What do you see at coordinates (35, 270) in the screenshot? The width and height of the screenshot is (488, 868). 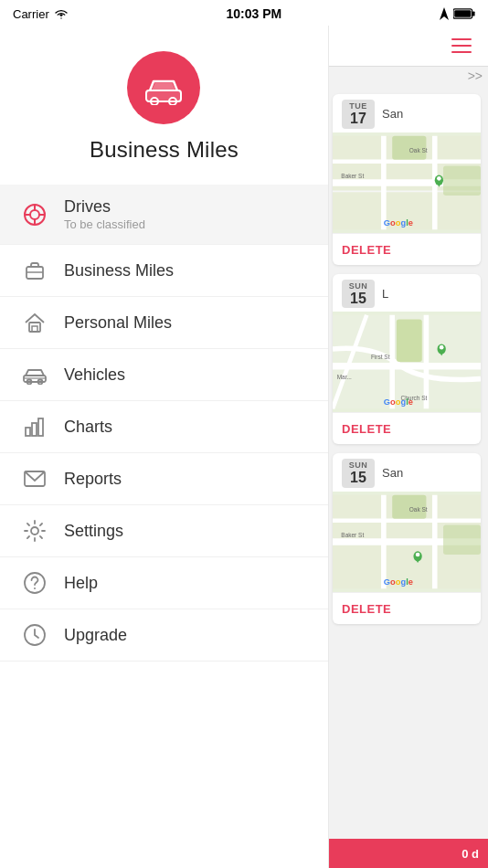 I see `briefcase-icon` at bounding box center [35, 270].